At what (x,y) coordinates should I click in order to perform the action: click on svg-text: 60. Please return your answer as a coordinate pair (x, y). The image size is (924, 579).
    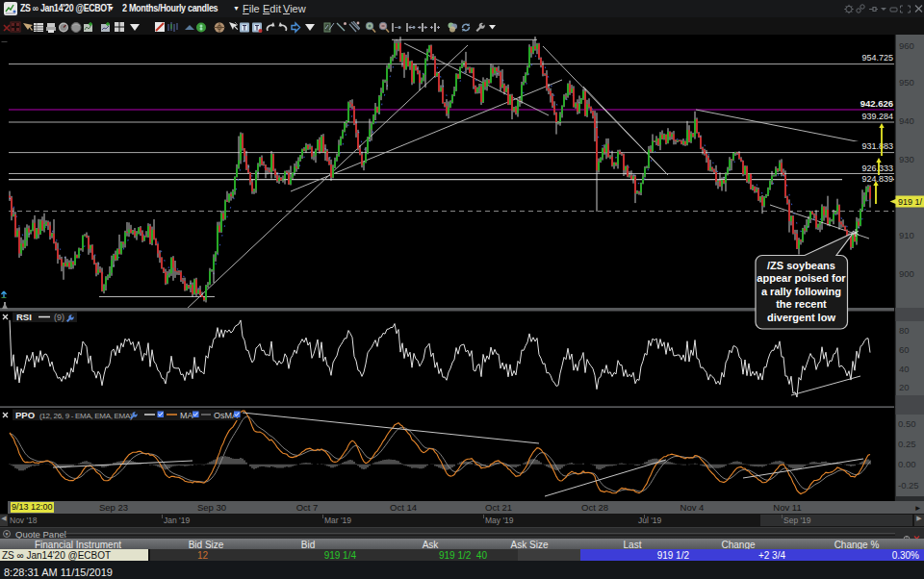
    Looking at the image, I should click on (905, 350).